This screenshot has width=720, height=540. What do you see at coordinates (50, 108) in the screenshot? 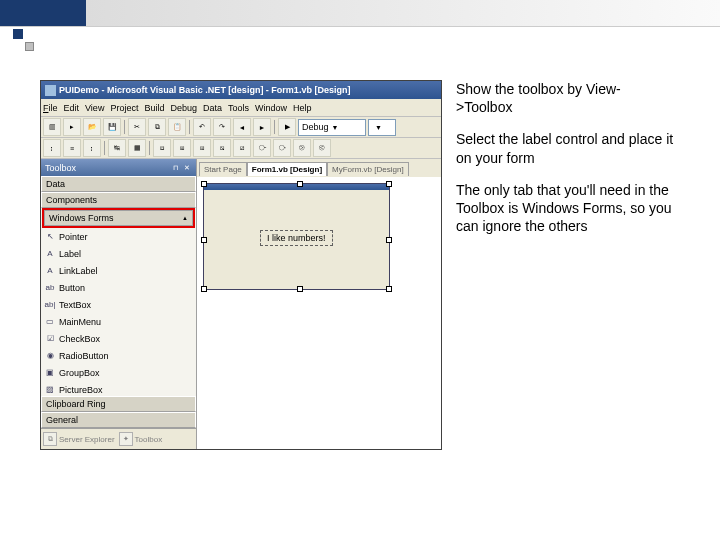
I see `menu-file: File` at bounding box center [50, 108].